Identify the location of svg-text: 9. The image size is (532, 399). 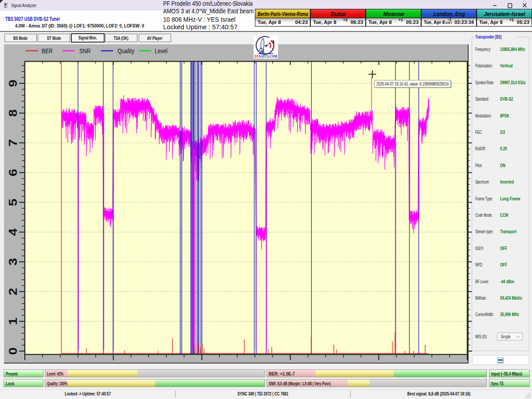
(13, 83).